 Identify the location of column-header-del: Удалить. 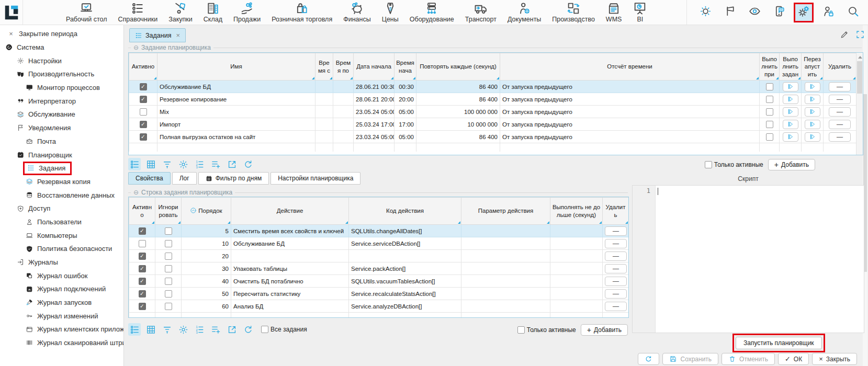
(840, 67).